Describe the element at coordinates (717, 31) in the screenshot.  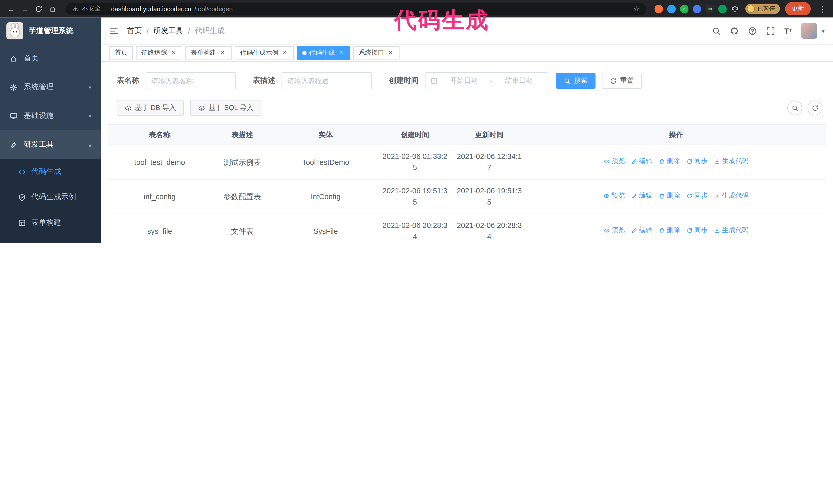
I see `search-icon` at that location.